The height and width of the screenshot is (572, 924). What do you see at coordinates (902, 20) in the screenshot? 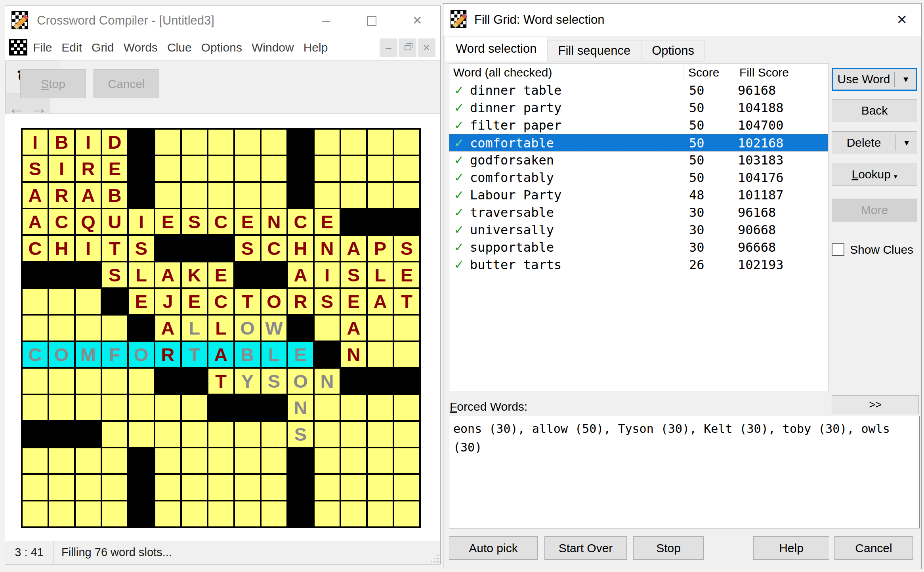
I see `dialog-close-button: ✕` at bounding box center [902, 20].